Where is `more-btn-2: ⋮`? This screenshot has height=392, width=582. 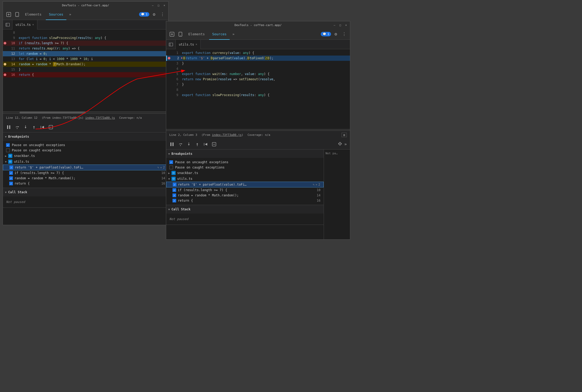
more-btn-2: ⋮ is located at coordinates (344, 34).